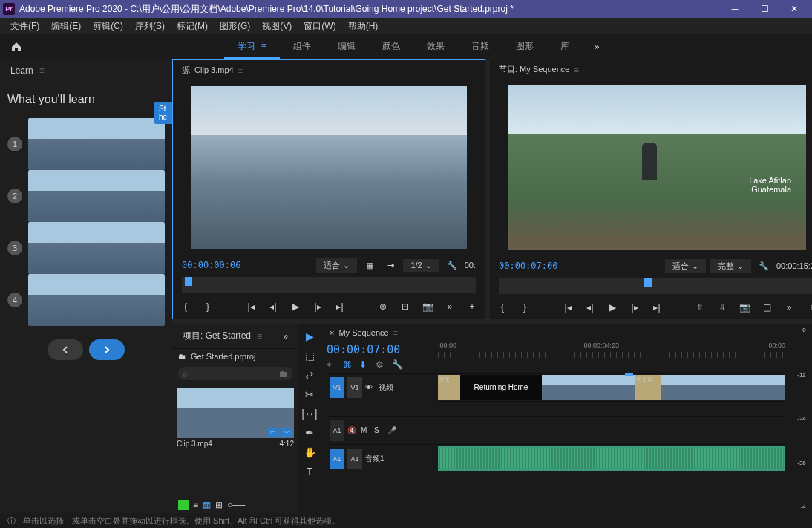  I want to click on selection-tool: ▶, so click(310, 336).